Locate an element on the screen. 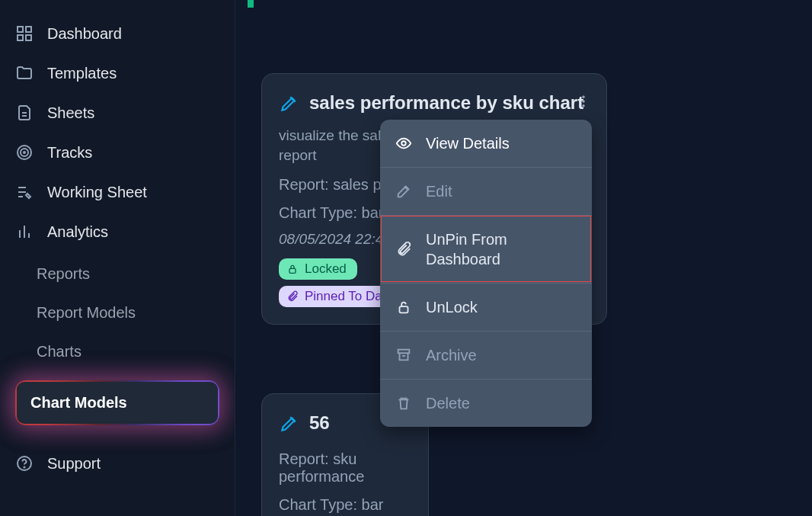 The image size is (812, 516). sub-reports: Reports is located at coordinates (117, 274).